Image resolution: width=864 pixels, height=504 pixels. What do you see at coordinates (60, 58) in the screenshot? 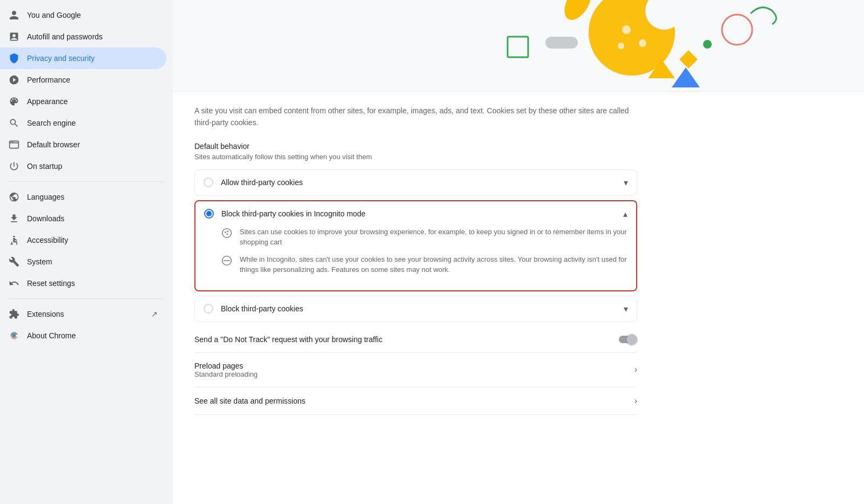
I see `sidebar-item-label: Privacy and security` at bounding box center [60, 58].